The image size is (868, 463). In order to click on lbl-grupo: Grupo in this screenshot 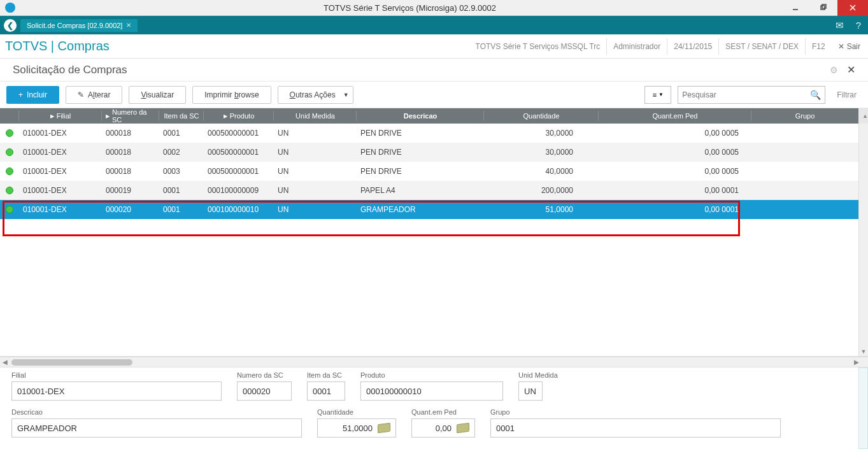, I will do `click(636, 412)`.